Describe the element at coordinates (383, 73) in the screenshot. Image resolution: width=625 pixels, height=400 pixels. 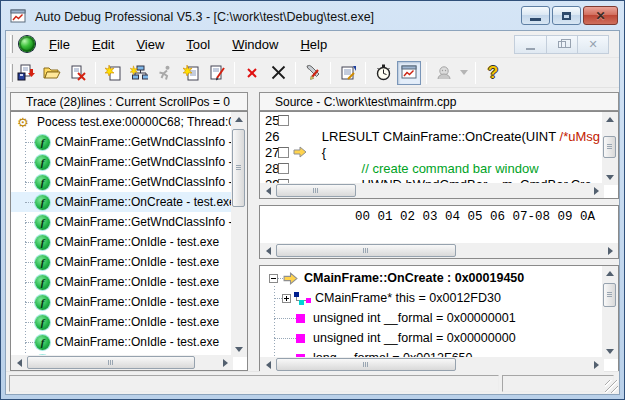
I see `timer-button` at that location.